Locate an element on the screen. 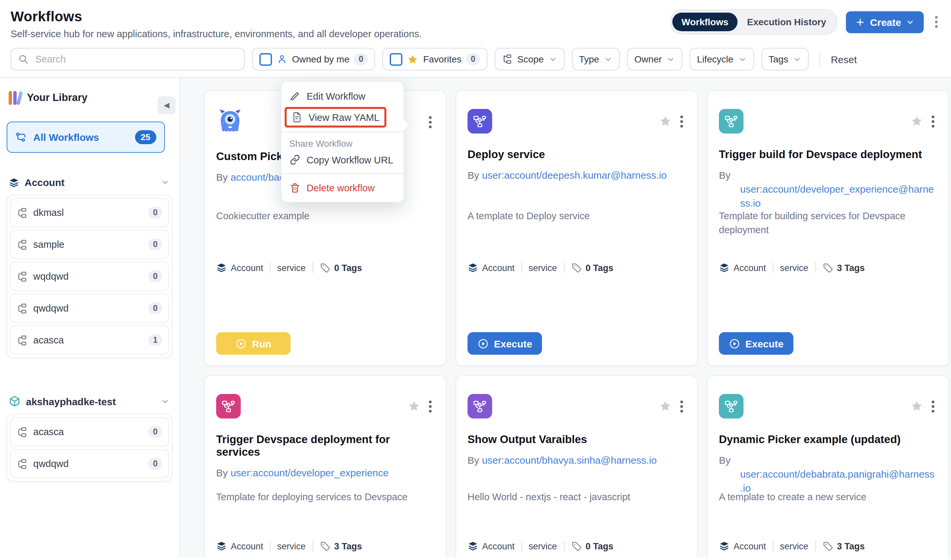  star-icon is located at coordinates (413, 59).